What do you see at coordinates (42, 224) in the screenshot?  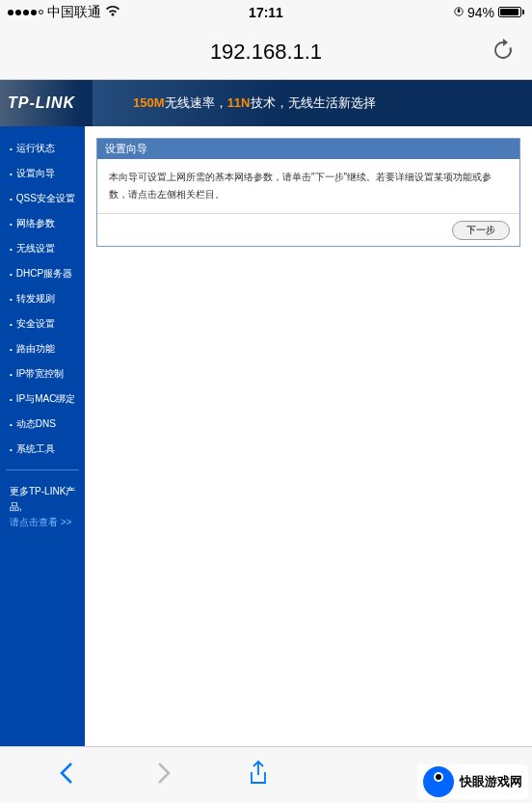 I see `sidebar-item-network: 网络参数` at bounding box center [42, 224].